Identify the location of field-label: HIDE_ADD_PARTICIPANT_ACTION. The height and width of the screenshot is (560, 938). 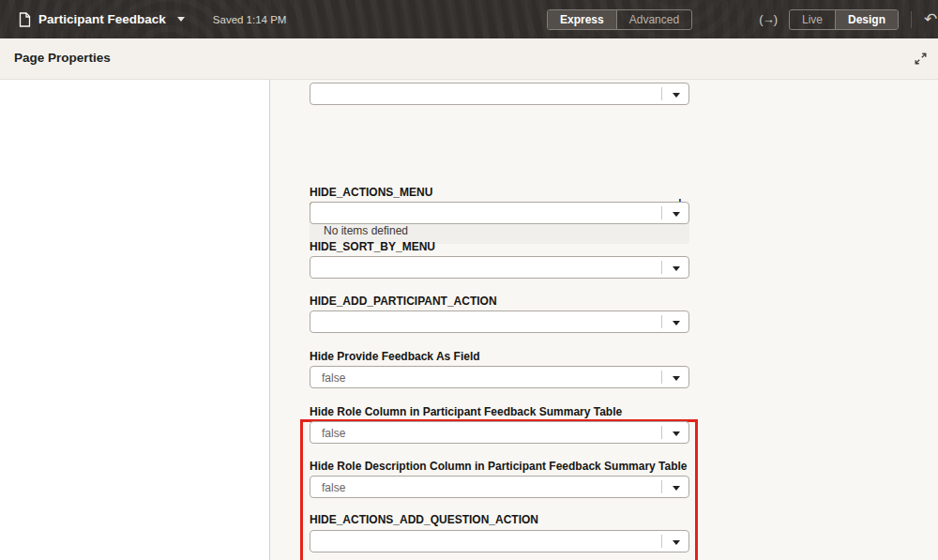
(403, 301).